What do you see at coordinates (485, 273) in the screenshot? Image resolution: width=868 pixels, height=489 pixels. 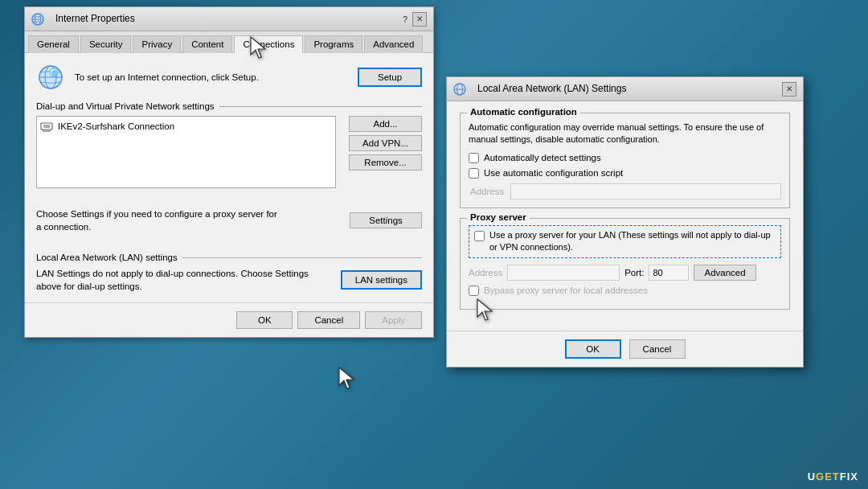 I see `proxy-address-label: Address` at bounding box center [485, 273].